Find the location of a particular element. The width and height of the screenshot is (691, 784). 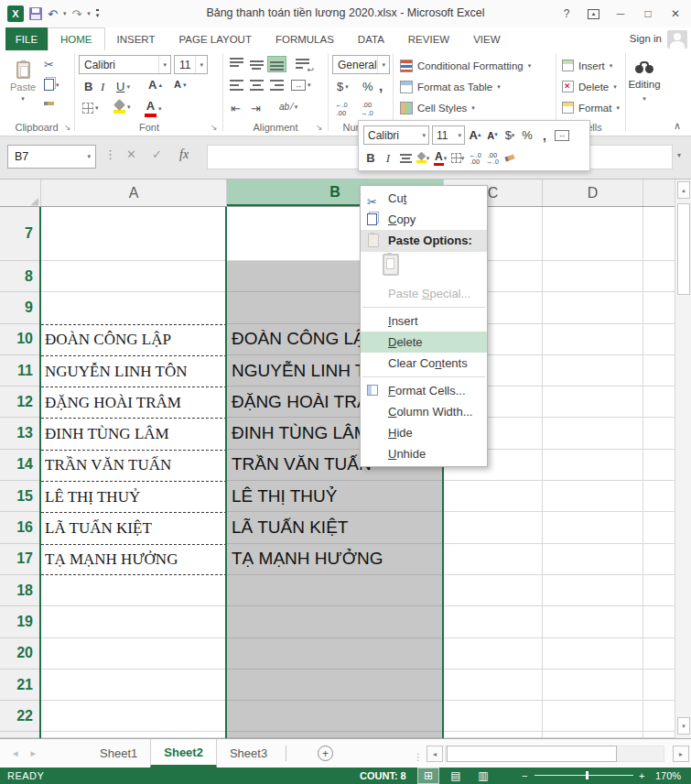

cell-E12 is located at coordinates (659, 402).